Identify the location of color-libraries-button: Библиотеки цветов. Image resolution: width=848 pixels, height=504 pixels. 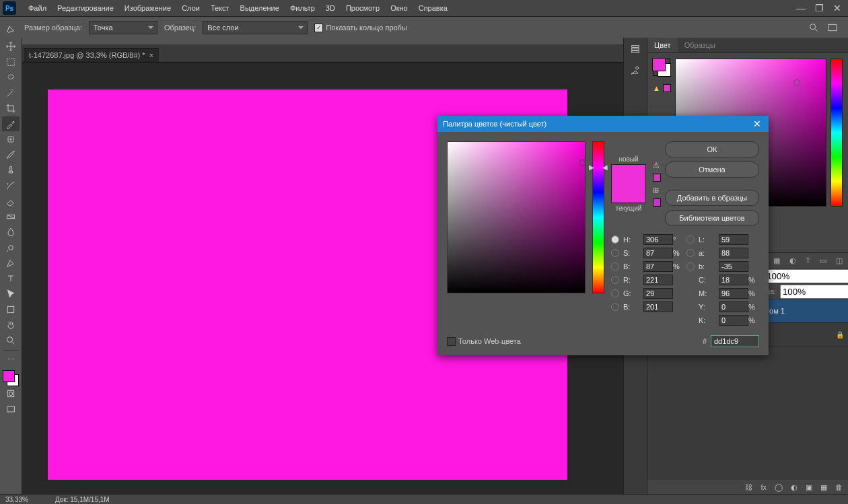
(712, 218).